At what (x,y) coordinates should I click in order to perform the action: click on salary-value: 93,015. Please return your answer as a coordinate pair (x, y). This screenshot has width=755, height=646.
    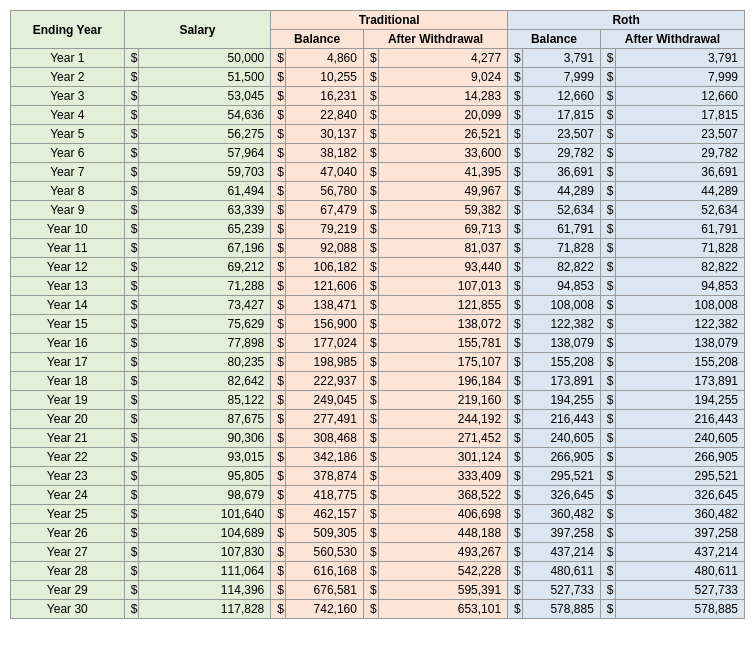
    Looking at the image, I should click on (205, 458).